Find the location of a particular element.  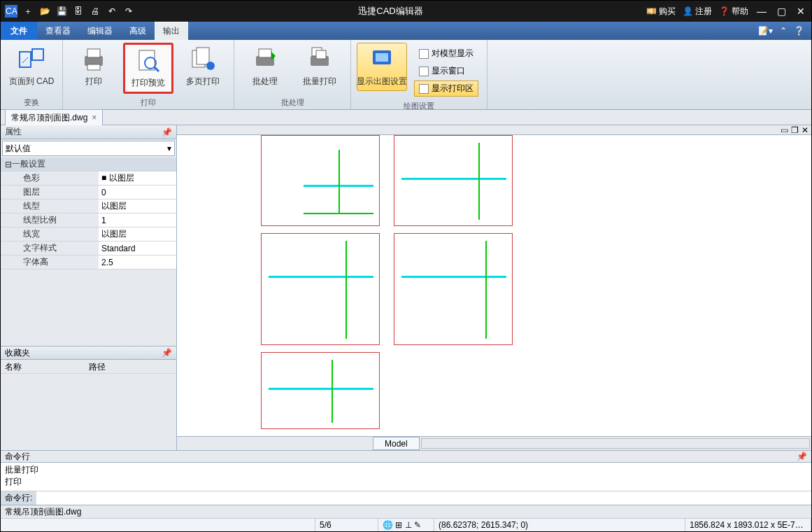

prop-row: 线宽以图层 is located at coordinates (88, 234).